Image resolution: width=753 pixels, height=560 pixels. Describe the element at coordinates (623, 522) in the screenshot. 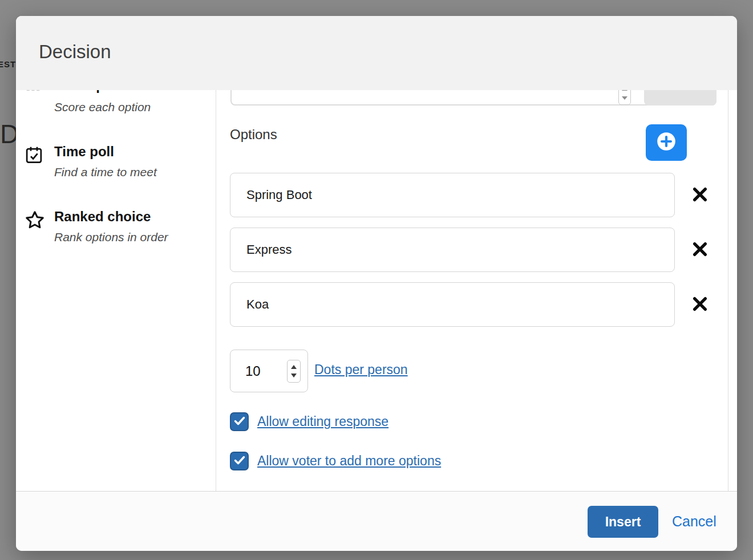

I see `insert-button: Insert` at that location.